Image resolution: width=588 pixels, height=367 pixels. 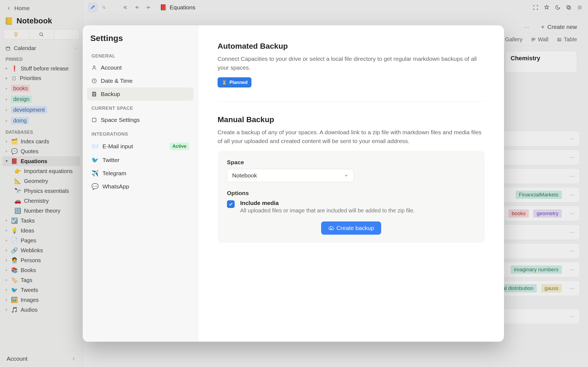 I want to click on create-backup-button: Create backup, so click(x=351, y=228).